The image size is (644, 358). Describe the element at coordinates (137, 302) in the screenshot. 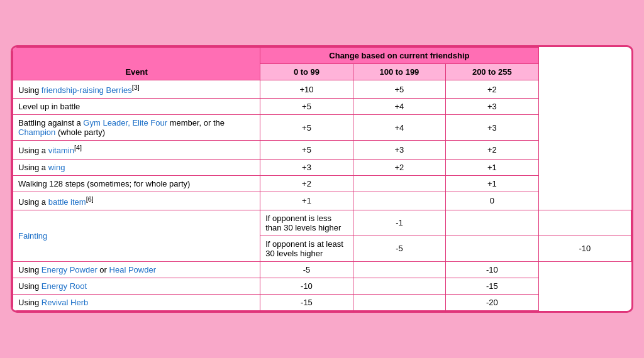

I see `event-cell: Using Revival Herb` at that location.